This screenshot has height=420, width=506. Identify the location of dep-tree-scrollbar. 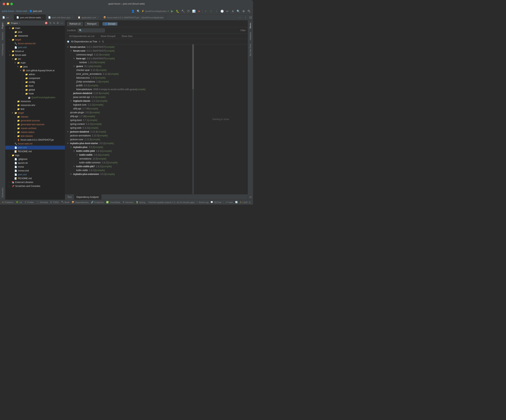
(193, 119).